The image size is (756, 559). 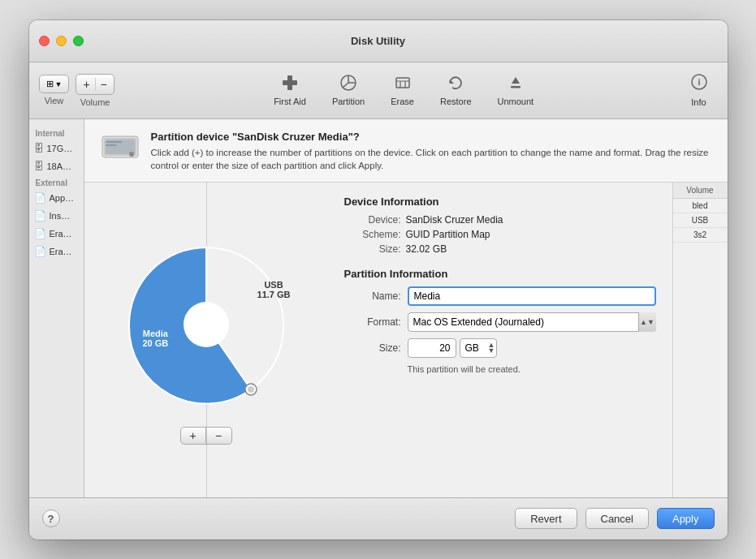 I want to click on first-aid-tool: First Aid, so click(x=290, y=90).